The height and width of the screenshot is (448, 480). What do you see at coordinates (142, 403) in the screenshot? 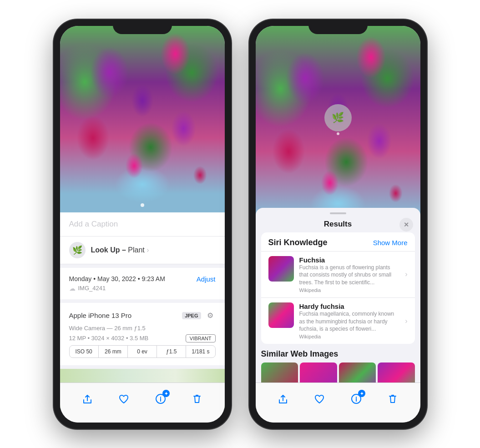
I see `left-bottom-toolbar: ✦` at bounding box center [142, 403].